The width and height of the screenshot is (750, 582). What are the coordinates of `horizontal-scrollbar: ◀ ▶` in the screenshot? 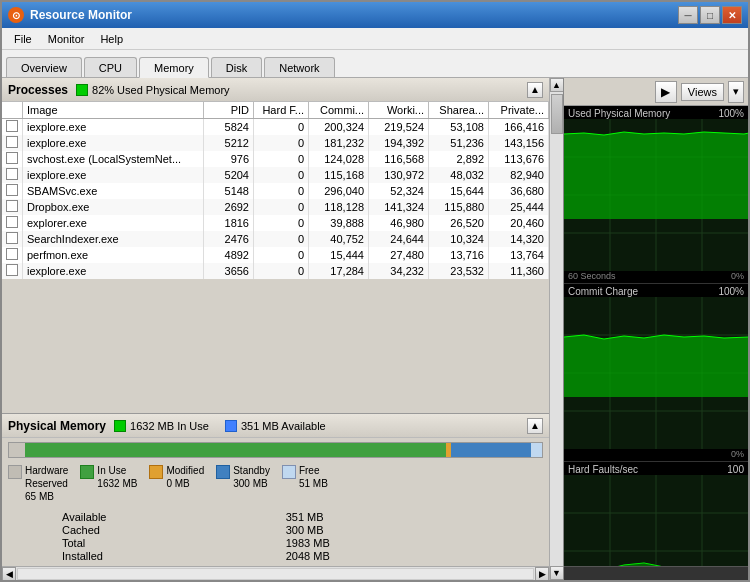 It's located at (276, 573).